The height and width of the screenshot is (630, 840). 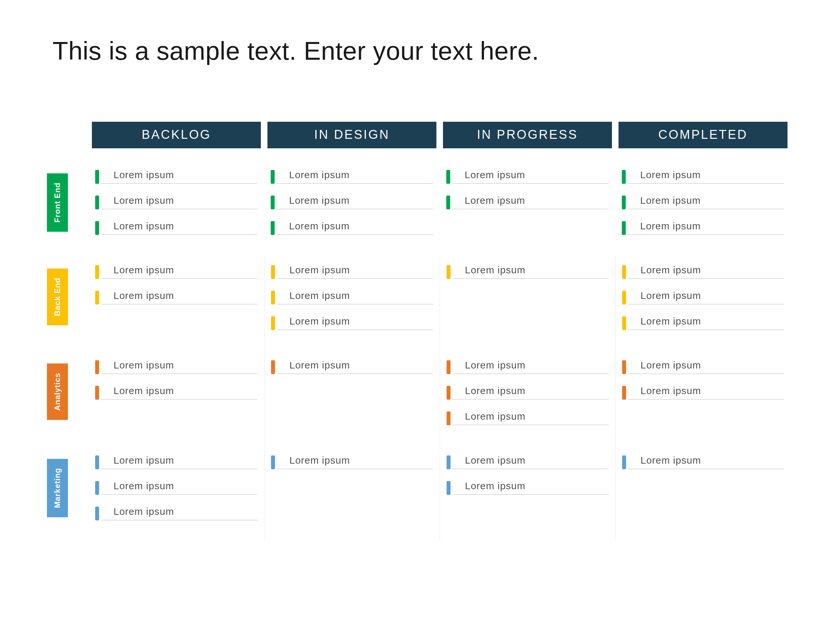 I want to click on cell-analytics-completed: Lorem ipsumLorem ipsum, so click(x=703, y=398).